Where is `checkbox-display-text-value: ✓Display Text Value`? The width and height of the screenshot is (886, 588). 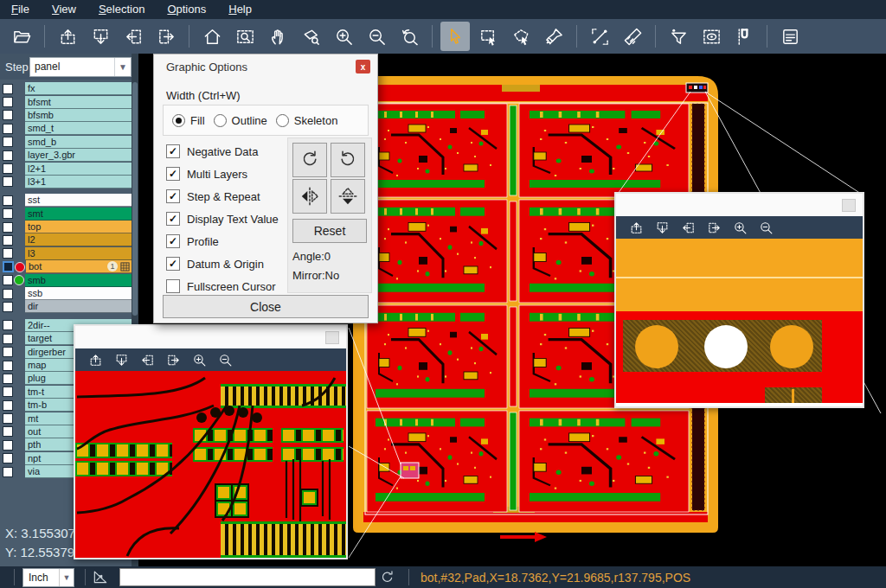 checkbox-display-text-value: ✓Display Text Value is located at coordinates (222, 219).